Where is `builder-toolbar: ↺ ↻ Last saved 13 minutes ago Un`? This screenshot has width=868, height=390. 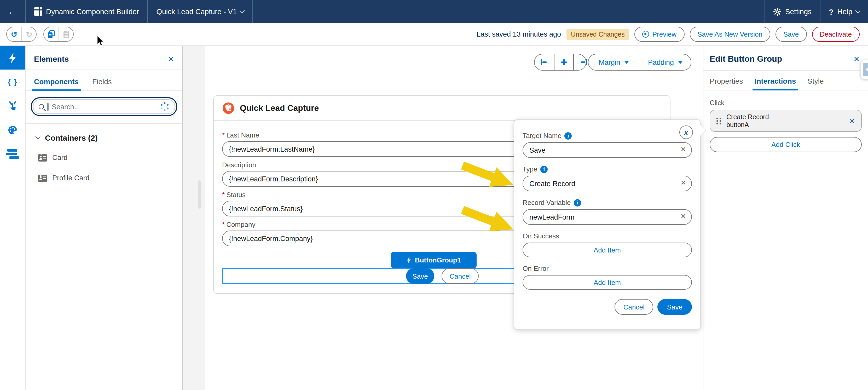
builder-toolbar: ↺ ↻ Last saved 13 minutes ago Un is located at coordinates (434, 34).